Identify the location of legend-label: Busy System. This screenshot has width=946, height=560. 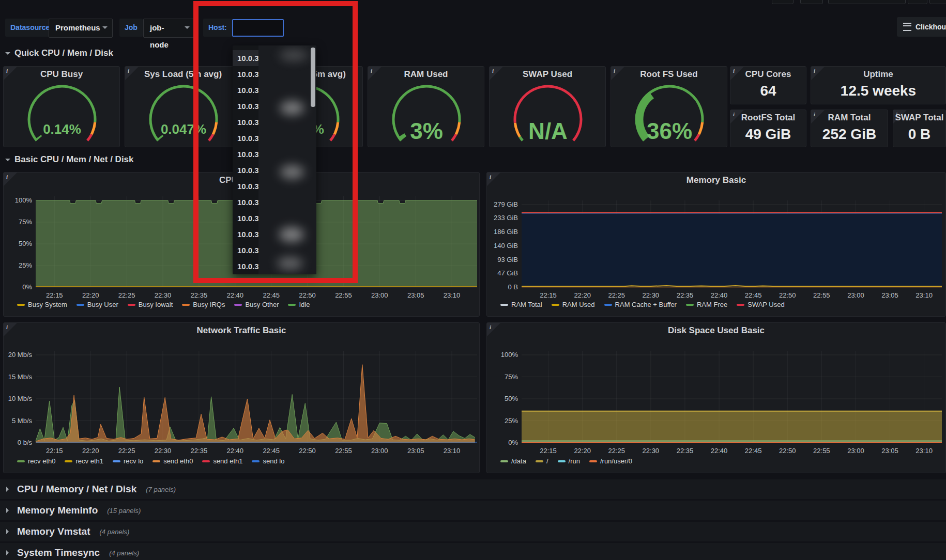
(48, 305).